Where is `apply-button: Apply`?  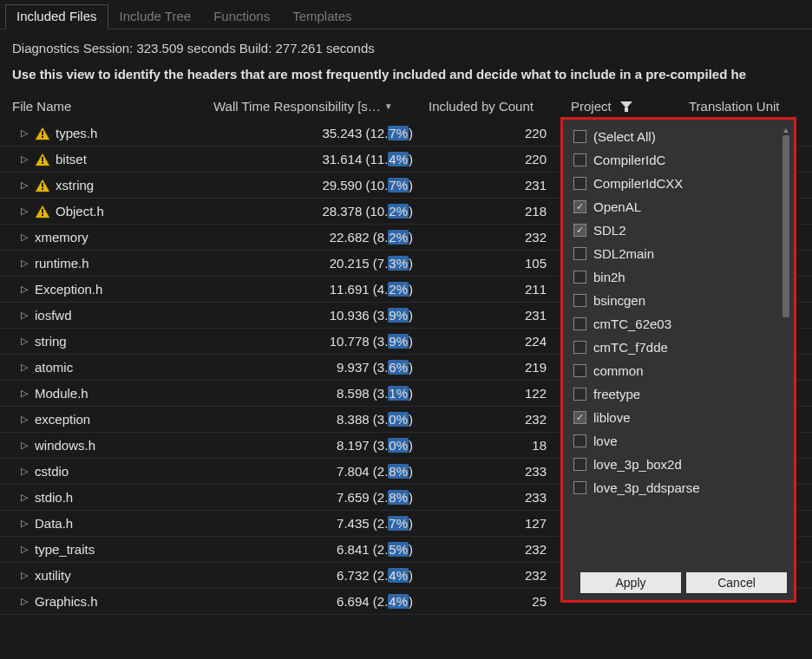 apply-button: Apply is located at coordinates (631, 583).